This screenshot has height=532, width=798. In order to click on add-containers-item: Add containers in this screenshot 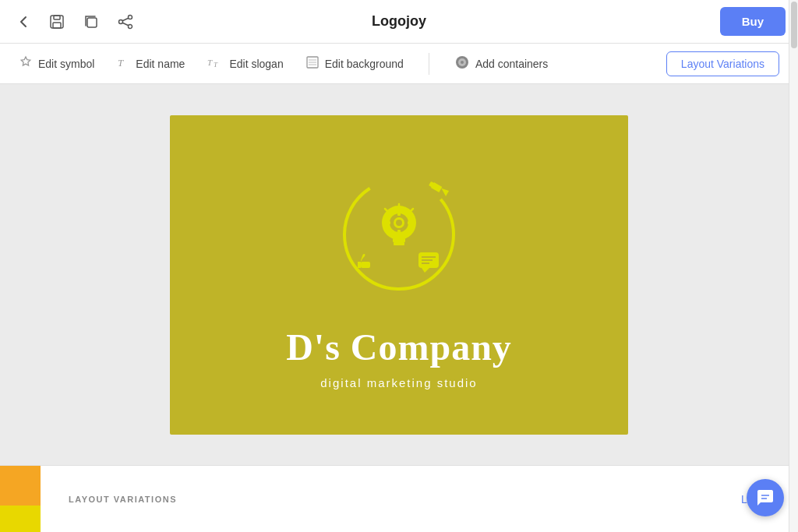, I will do `click(501, 64)`.